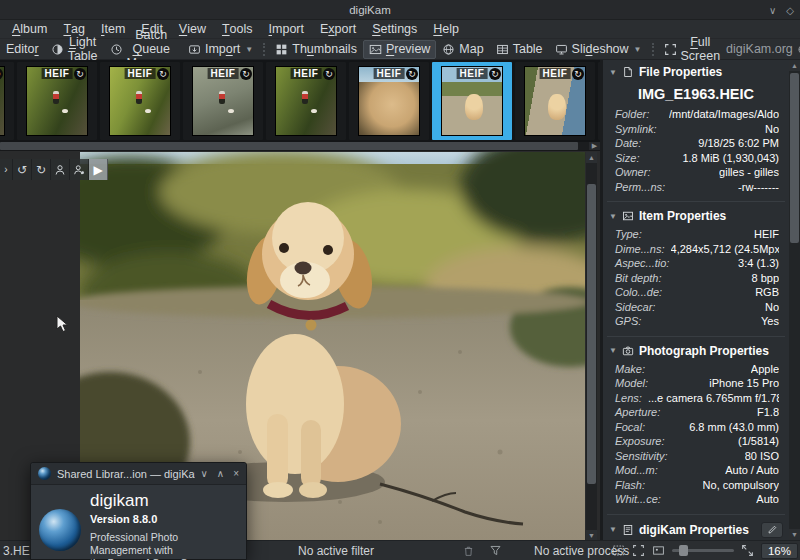  Describe the element at coordinates (696, 72) in the screenshot. I see `file-properties-header: ▼File Properties` at that location.